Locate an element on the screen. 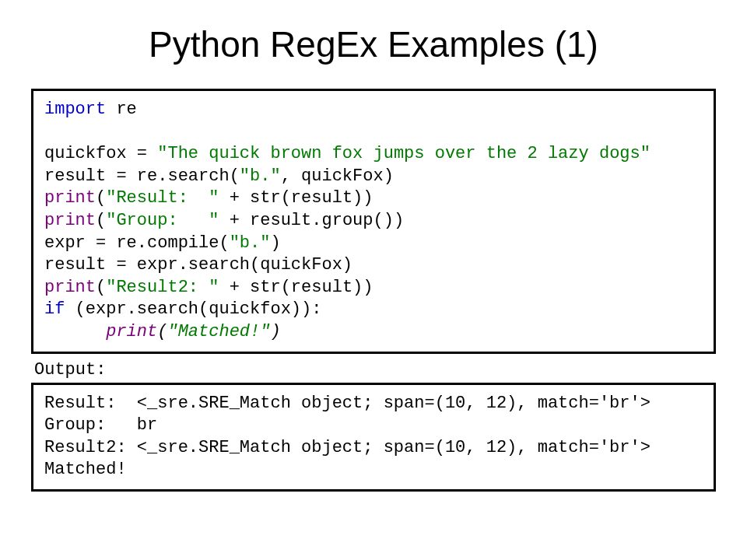 The width and height of the screenshot is (747, 560). code-text: result = expr.search(quickFox) is located at coordinates (198, 264).